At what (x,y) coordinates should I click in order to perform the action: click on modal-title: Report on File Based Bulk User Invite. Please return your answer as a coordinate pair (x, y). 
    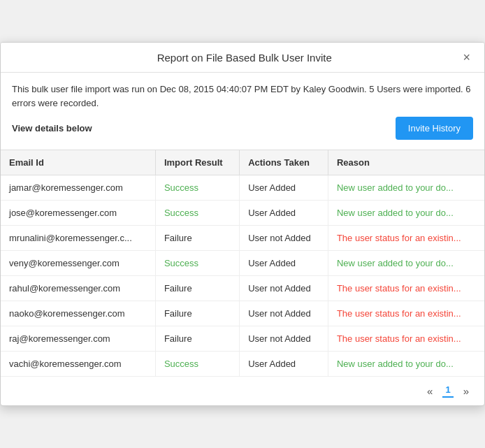
    Looking at the image, I should click on (245, 57).